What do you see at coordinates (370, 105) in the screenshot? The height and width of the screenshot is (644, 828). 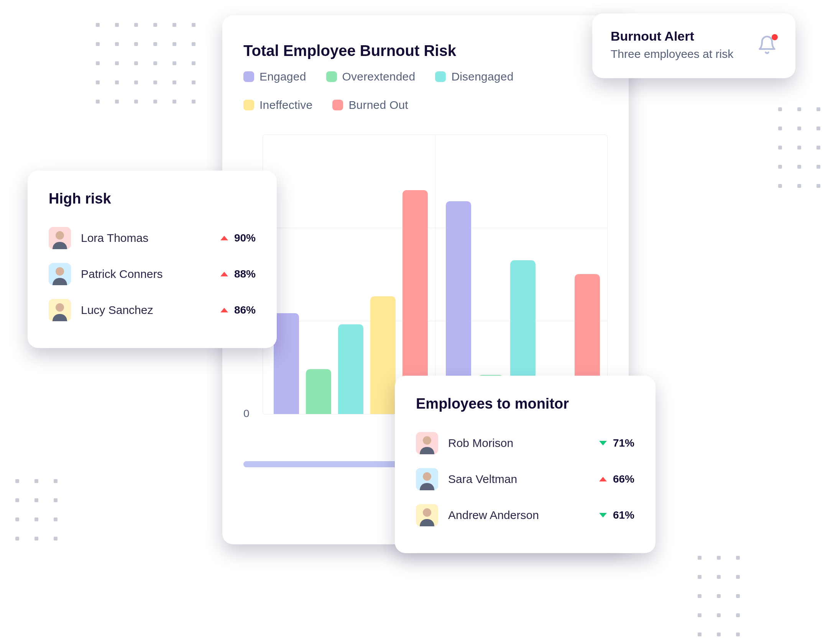 I see `legend-item: Burned Out` at bounding box center [370, 105].